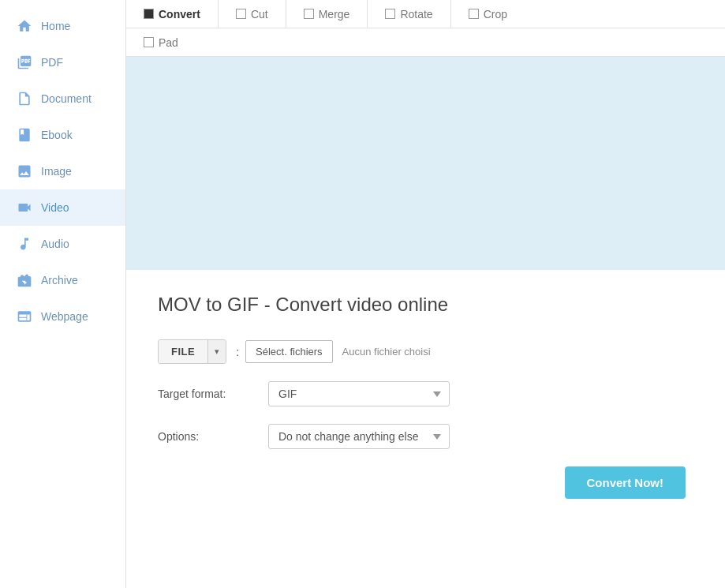  I want to click on sidebar-label-ebook: Ebook, so click(57, 135).